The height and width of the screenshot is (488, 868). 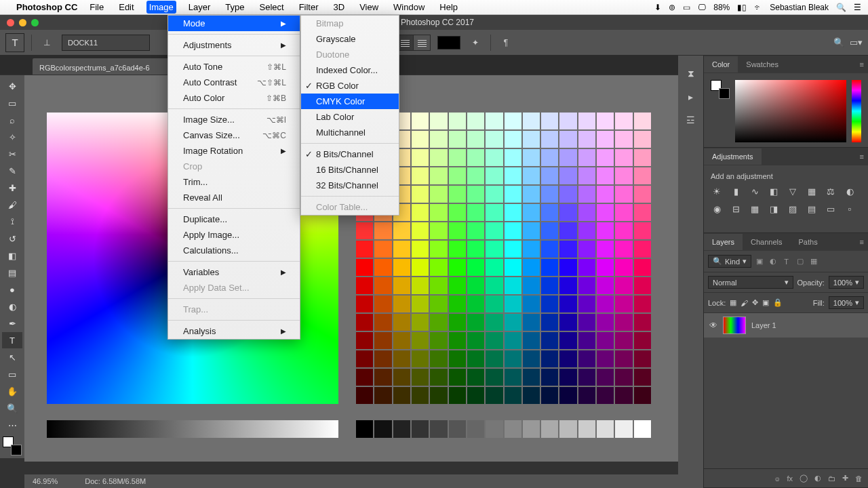 I want to click on lock-paint-icon: 🖌, so click(x=745, y=303).